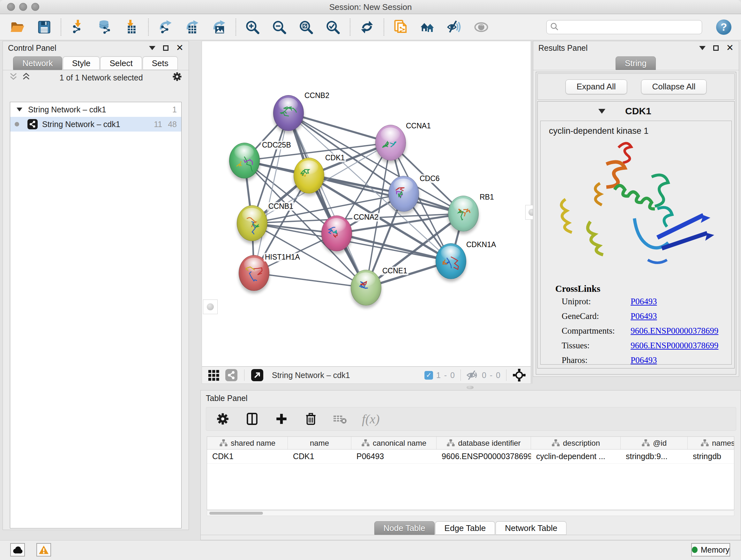 The image size is (741, 560). What do you see at coordinates (586, 331) in the screenshot?
I see `crosslink-label: Compartments:` at bounding box center [586, 331].